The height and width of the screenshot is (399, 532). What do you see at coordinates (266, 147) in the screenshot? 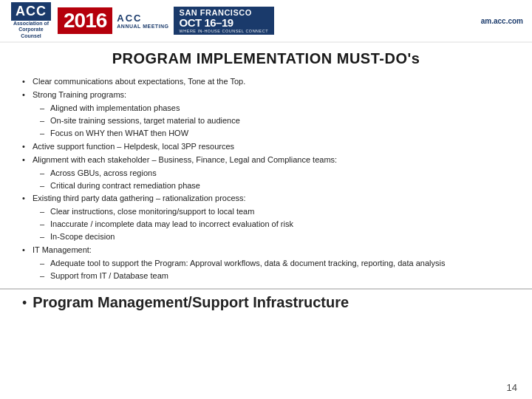
I see `bullet-row: •Active support function – Helpdesk, loc…` at bounding box center [266, 147].